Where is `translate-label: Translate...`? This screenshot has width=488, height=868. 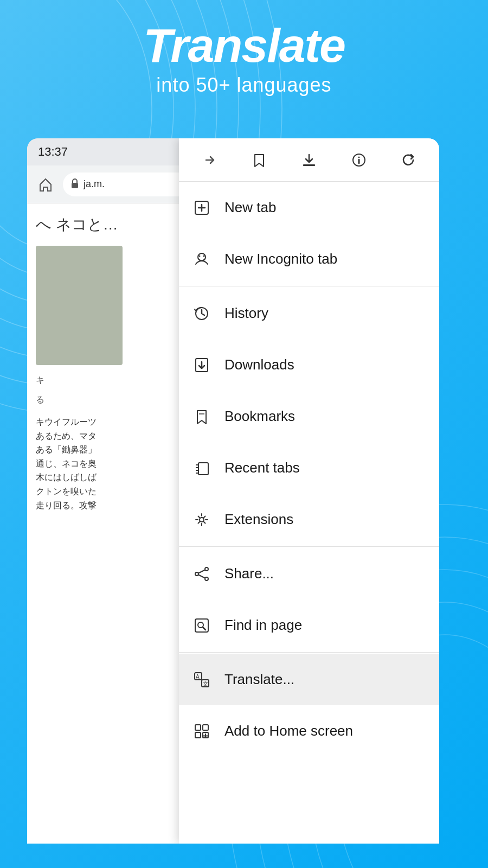 translate-label: Translate... is located at coordinates (259, 679).